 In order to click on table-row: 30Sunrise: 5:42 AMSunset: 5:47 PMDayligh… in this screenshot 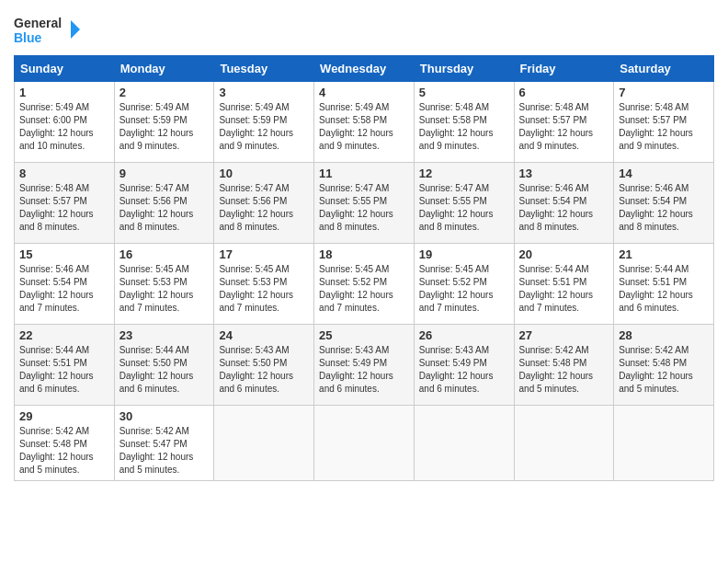, I will do `click(164, 443)`.